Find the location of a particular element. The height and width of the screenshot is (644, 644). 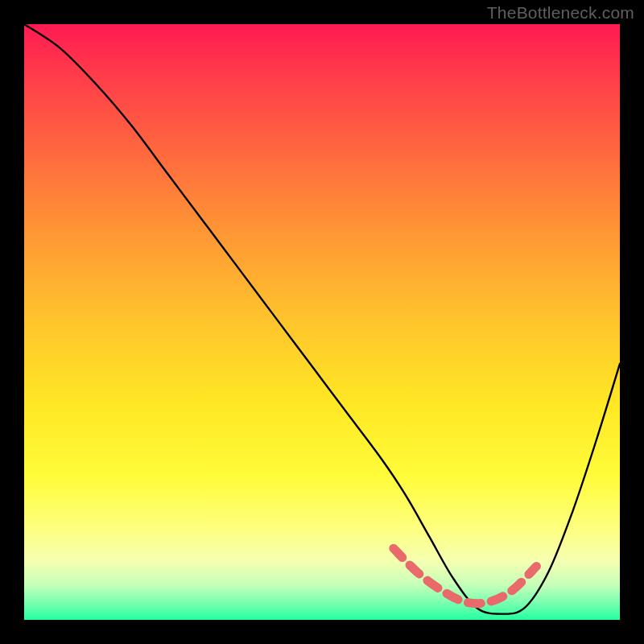

watermark-text: TheBottleneck.com is located at coordinates (560, 13).